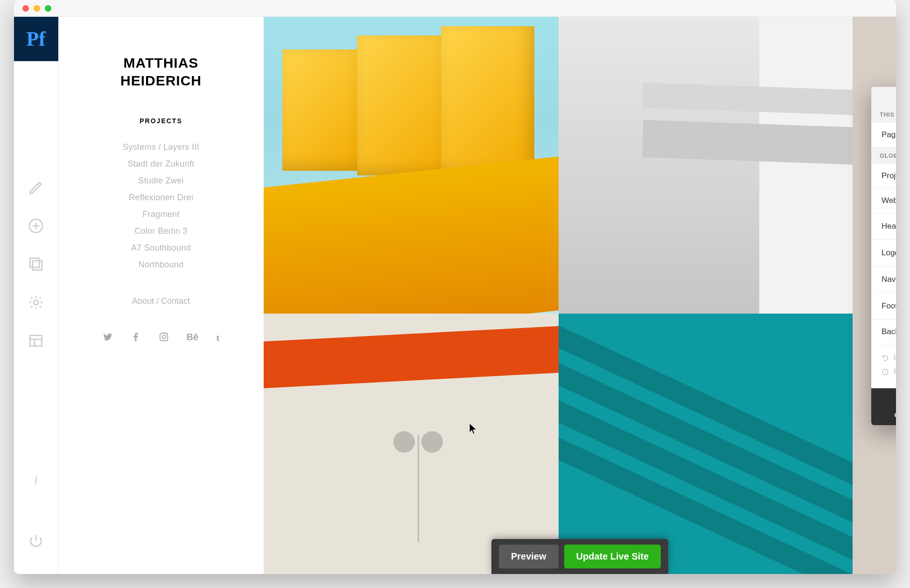 The height and width of the screenshot is (588, 910). I want to click on panel-section-global: GLOBAL, so click(884, 156).